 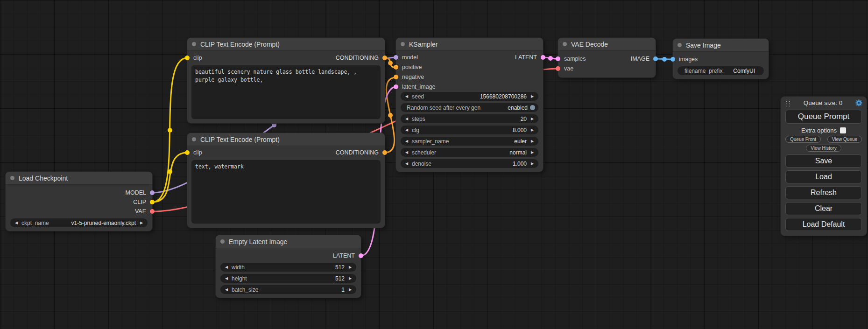 What do you see at coordinates (79, 223) in the screenshot?
I see `ckpt-name-widget: ◀ ckpt_name v1-5-pruned-emaonly.ckpt ▶` at bounding box center [79, 223].